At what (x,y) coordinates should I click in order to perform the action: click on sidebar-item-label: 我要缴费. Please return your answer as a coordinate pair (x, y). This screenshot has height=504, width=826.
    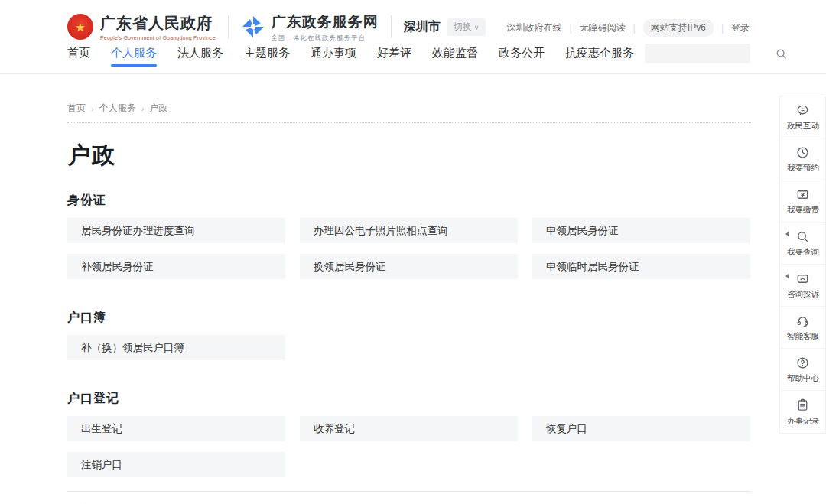
    Looking at the image, I should click on (802, 210).